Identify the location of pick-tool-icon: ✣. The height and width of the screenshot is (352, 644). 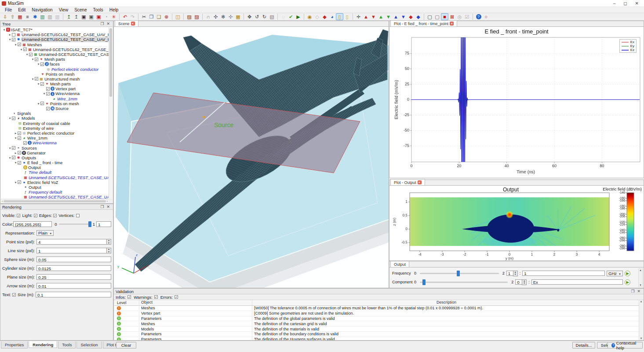
(215, 17).